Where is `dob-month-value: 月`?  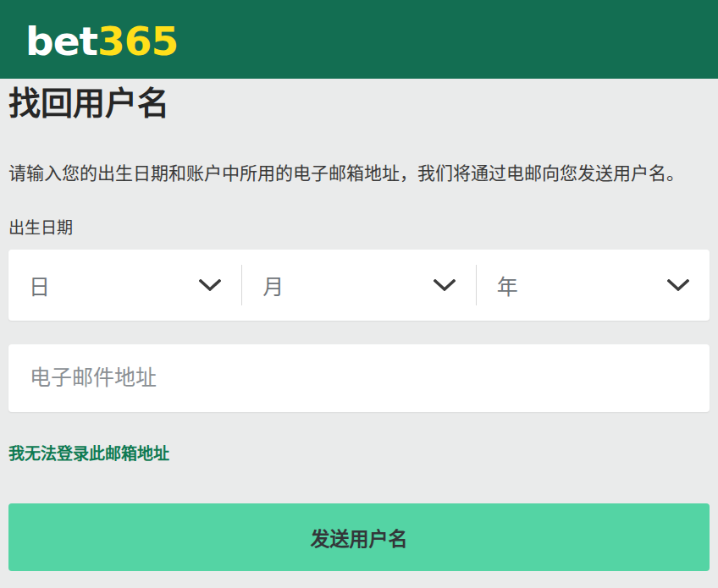
dob-month-value: 月 is located at coordinates (273, 285).